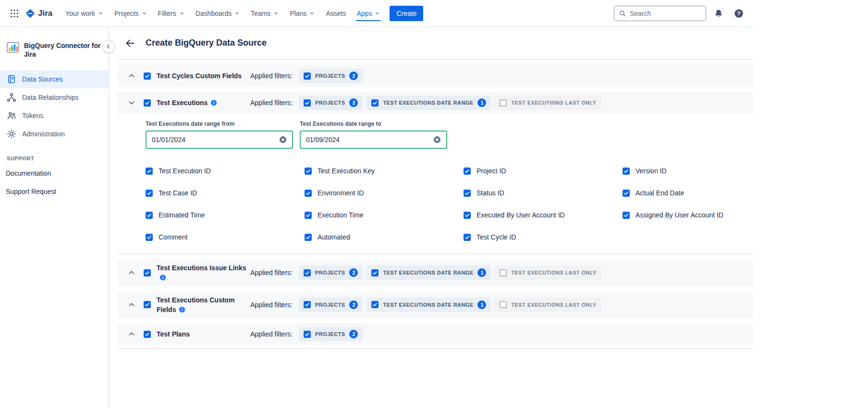 The height and width of the screenshot is (408, 868). I want to click on field-test-case-id: Test Case ID, so click(225, 193).